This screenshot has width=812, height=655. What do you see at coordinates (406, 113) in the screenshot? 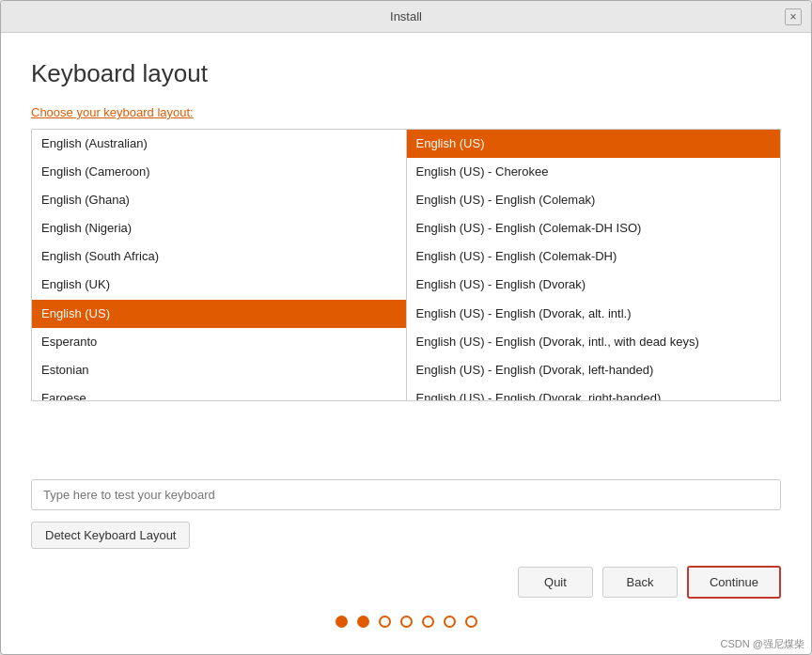
I see `subtitle: Choose your keyboard layout:` at bounding box center [406, 113].